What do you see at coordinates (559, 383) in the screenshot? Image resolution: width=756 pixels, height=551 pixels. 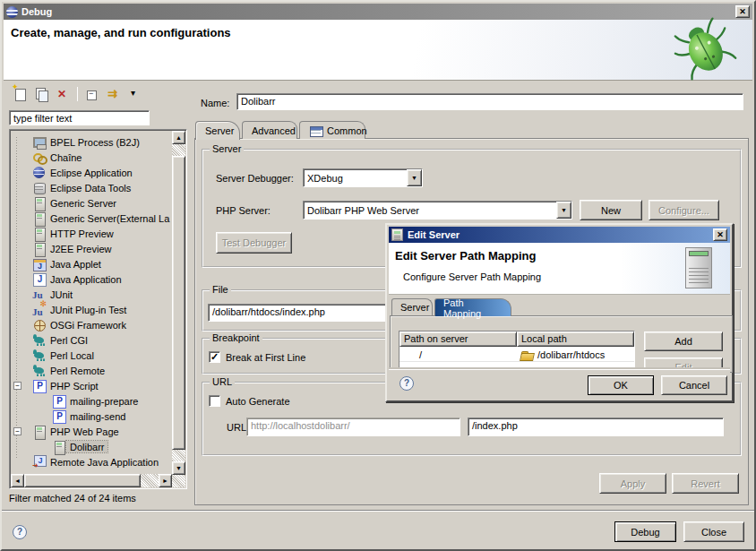 I see `edit-server-footer: ? OK Cancel` at bounding box center [559, 383].